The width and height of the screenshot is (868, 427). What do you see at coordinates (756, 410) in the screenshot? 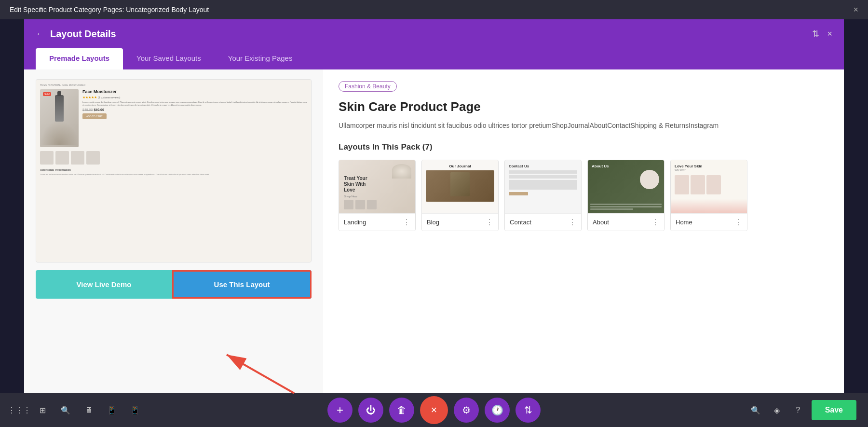
I see `toolbar-search-icon: 🔍` at bounding box center [756, 410].